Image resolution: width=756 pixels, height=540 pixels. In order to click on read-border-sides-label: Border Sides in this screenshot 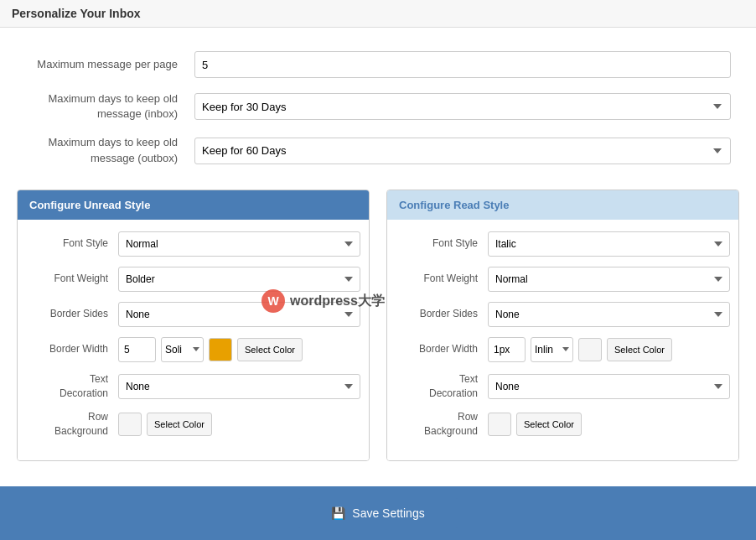, I will do `click(442, 314)`.